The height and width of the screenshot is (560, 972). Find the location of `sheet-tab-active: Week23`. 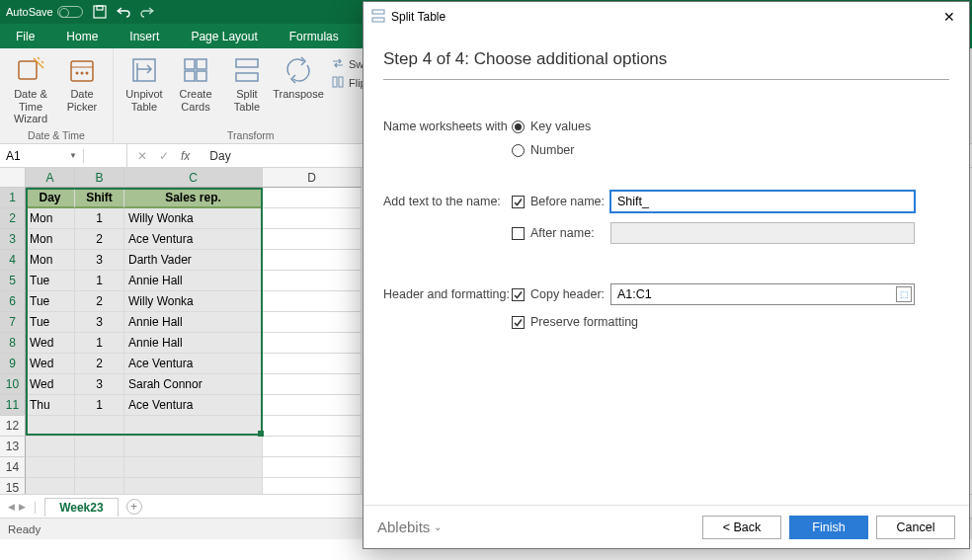

sheet-tab-active: Week23 is located at coordinates (81, 508).